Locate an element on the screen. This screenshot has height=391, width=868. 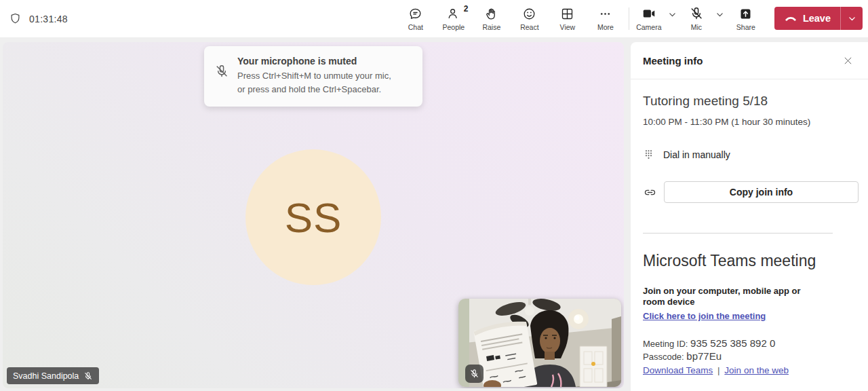
meeting-title: Tutoring meeting 5/18 is located at coordinates (751, 101).